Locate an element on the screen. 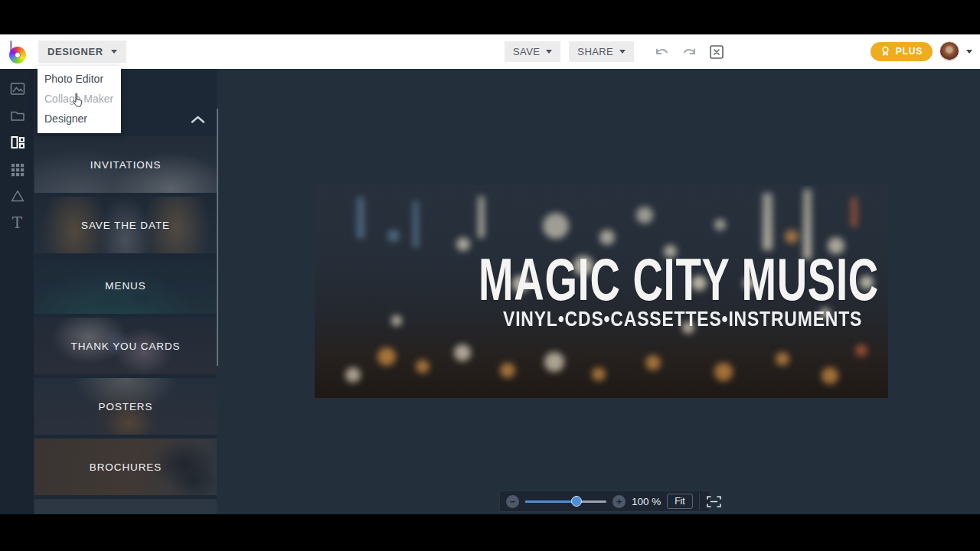 The width and height of the screenshot is (980, 551). undo-icon is located at coordinates (662, 52).